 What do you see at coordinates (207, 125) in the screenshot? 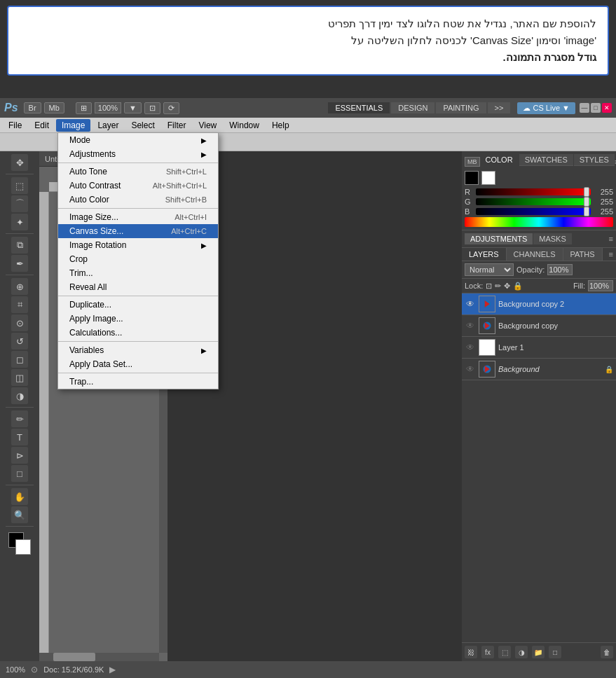
I see `menu-view: View` at bounding box center [207, 125].